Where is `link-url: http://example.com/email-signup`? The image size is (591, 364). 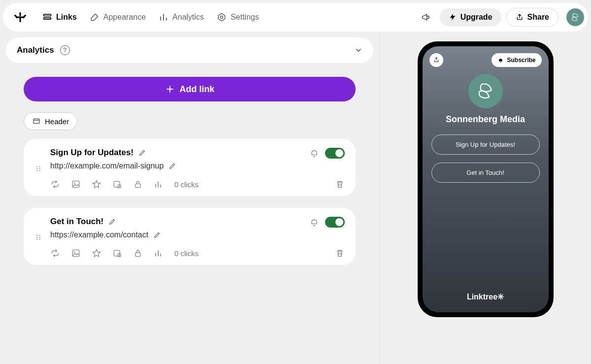
link-url: http://example.com/email-signup is located at coordinates (107, 166).